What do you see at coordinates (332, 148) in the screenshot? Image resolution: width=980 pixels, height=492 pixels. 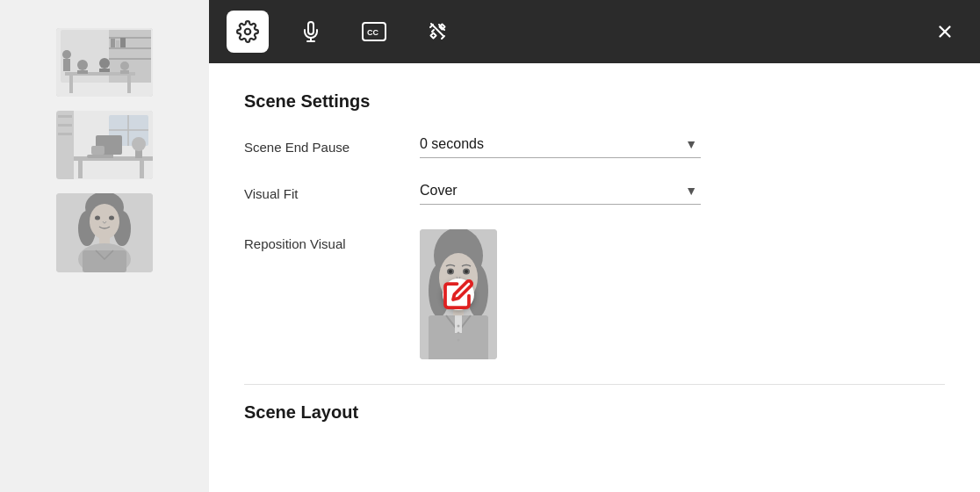 I see `scene-end-pause-label: Scene End Pause` at bounding box center [332, 148].